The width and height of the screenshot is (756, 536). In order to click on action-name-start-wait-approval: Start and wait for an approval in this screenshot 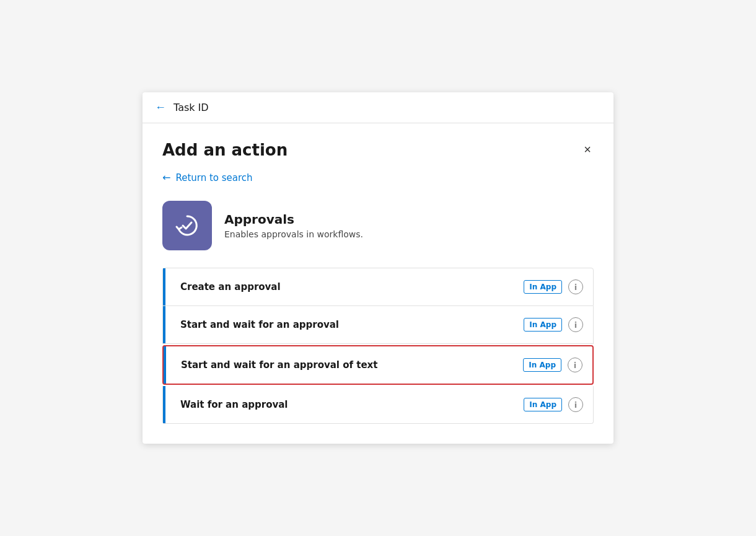, I will do `click(257, 325)`.